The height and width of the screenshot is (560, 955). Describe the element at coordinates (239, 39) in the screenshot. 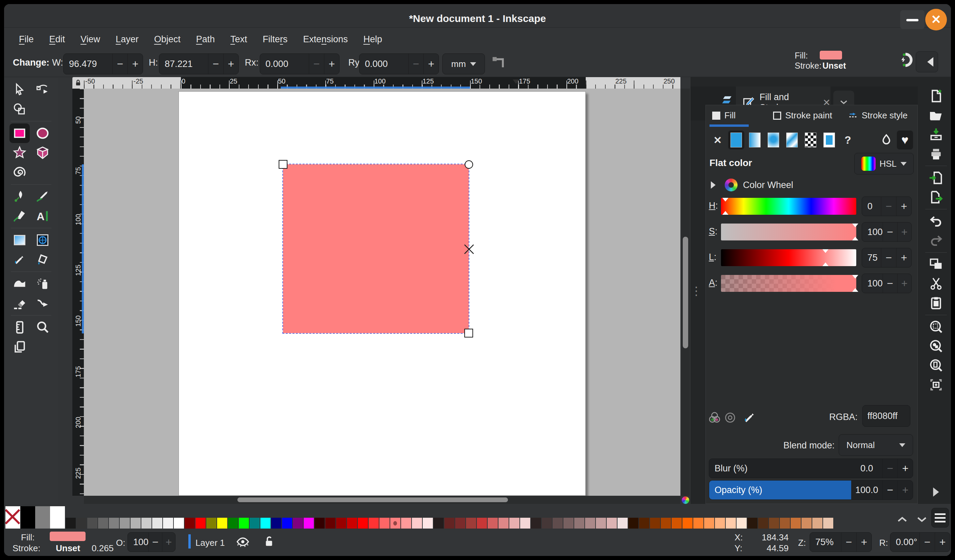

I see `menu-text: Text` at that location.